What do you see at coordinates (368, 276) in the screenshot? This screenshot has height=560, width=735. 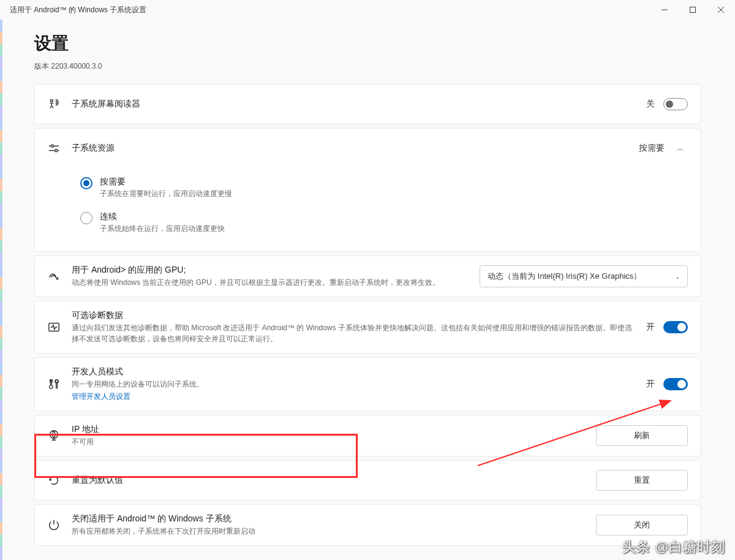 I see `gpu-card: 用于 Android> 的应用的 GPU; 动态将使用 Windows 当前正在…` at bounding box center [368, 276].